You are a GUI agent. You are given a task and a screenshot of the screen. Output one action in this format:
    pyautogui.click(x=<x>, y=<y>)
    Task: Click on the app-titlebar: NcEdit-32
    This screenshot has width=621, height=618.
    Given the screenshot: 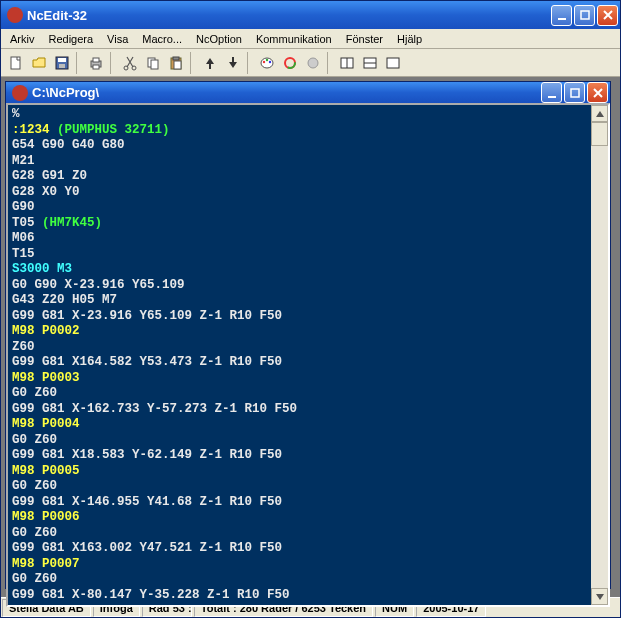 What is the action you would take?
    pyautogui.click(x=310, y=15)
    